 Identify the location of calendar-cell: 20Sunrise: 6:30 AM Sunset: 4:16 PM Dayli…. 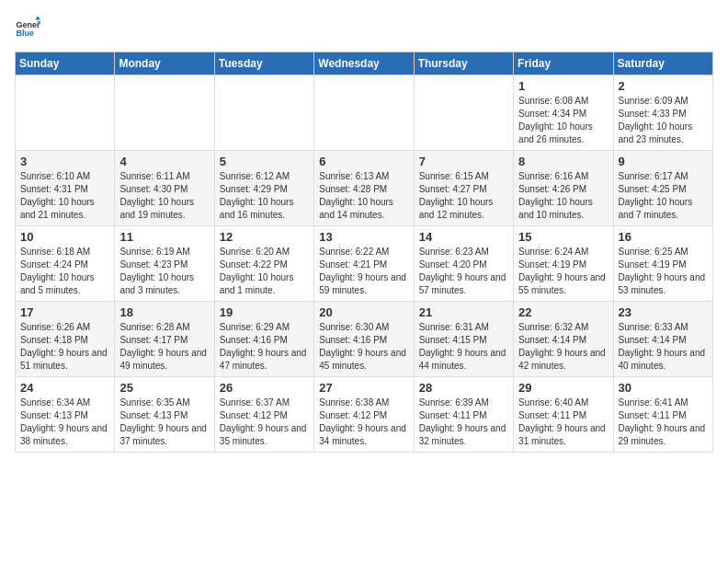
(364, 339).